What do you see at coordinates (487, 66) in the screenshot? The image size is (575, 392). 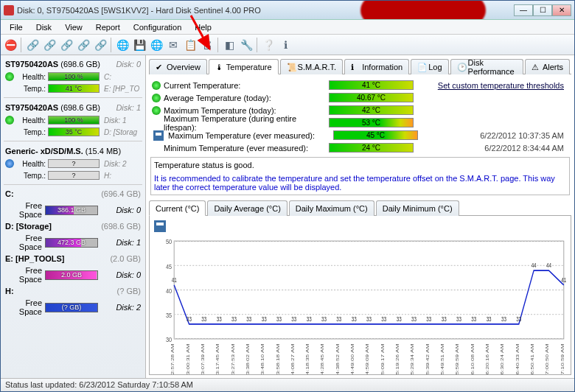 I see `tab-diskperformance: 🕑Disk Performance` at bounding box center [487, 66].